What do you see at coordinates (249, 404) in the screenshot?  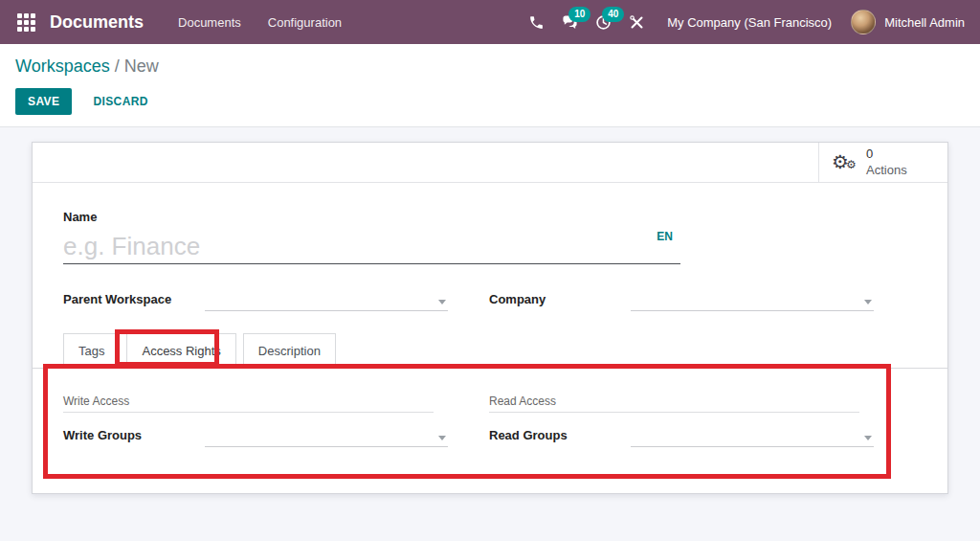 I see `write-access-section-title: Write Access` at bounding box center [249, 404].